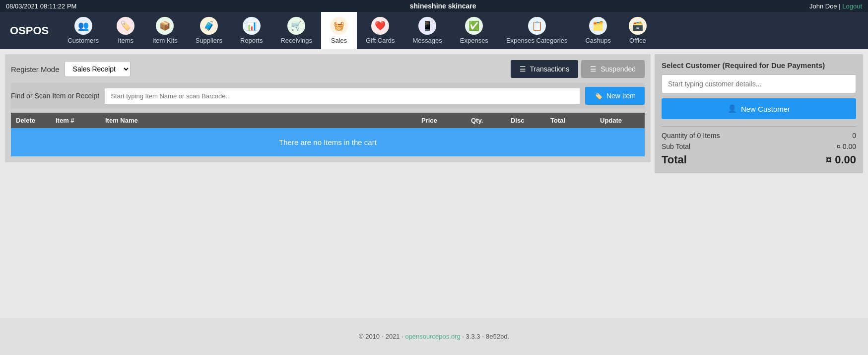 Image resolution: width=868 pixels, height=355 pixels. Describe the element at coordinates (380, 41) in the screenshot. I see `giftcards-label: Gift Cards` at that location.